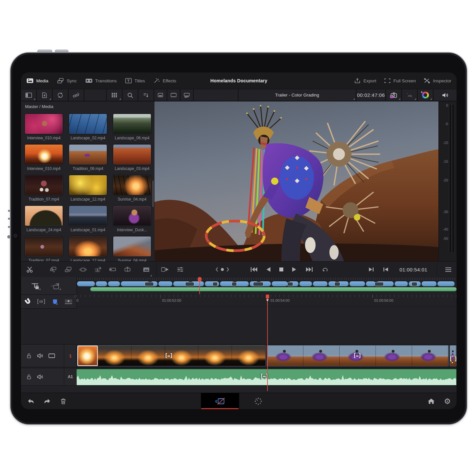 This screenshot has width=476, height=476. Describe the element at coordinates (165, 269) in the screenshot. I see `play-clip-button` at that location.